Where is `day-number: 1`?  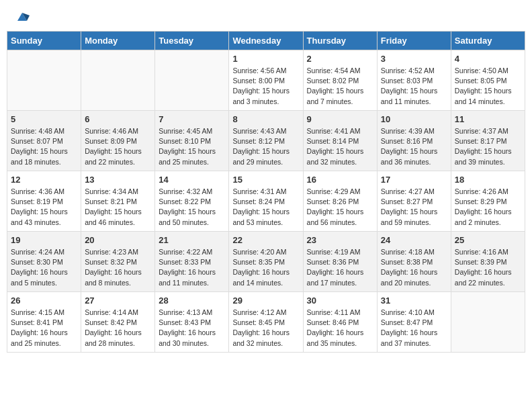 day-number: 1 is located at coordinates (266, 59).